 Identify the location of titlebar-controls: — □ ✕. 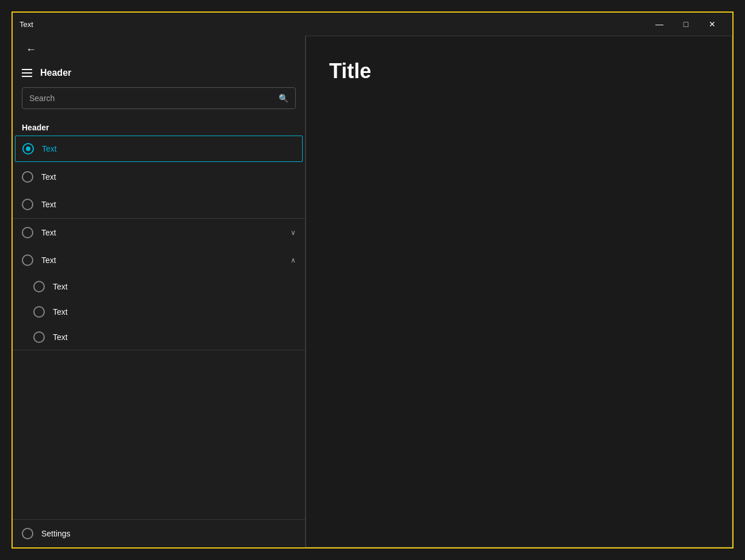
(686, 24).